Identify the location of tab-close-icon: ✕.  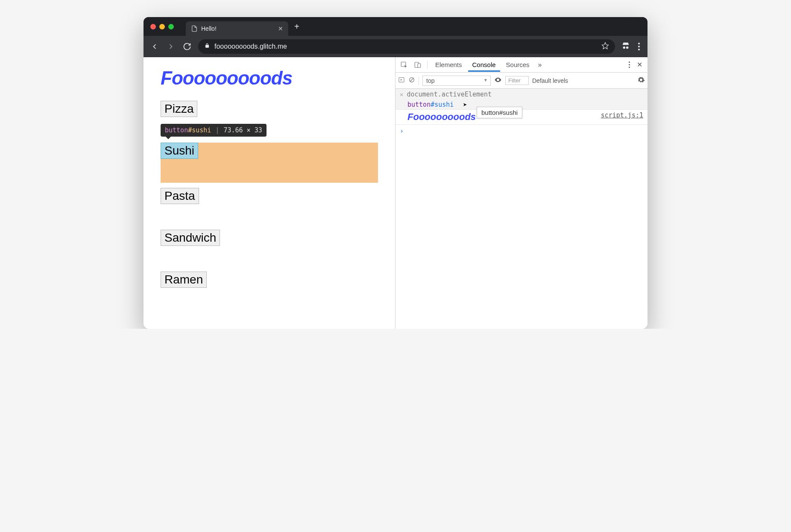
(281, 29).